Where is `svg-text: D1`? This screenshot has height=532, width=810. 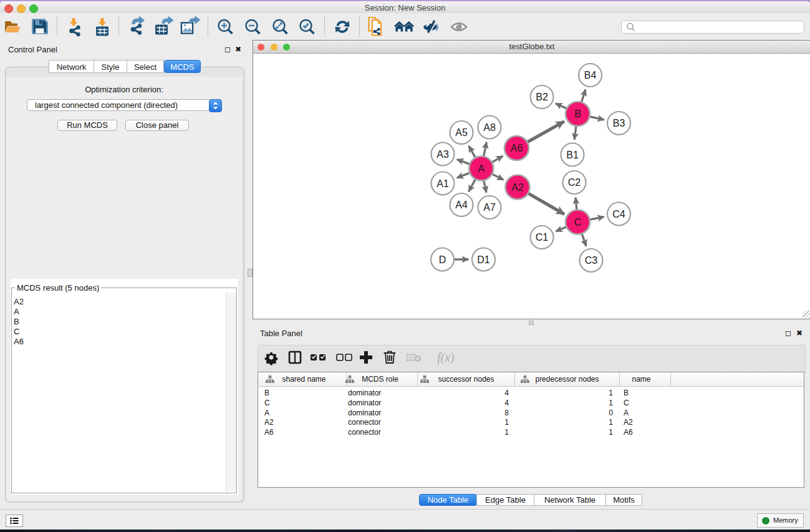
svg-text: D1 is located at coordinates (484, 259).